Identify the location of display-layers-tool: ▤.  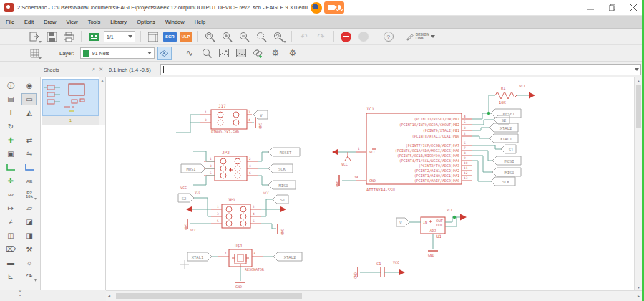
(11, 99).